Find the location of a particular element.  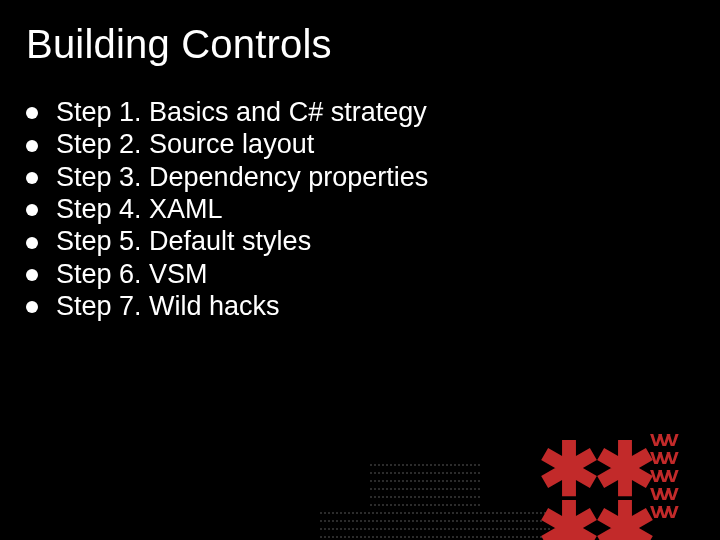

bullet-text: Step 3. Dependency properties is located at coordinates (242, 177).